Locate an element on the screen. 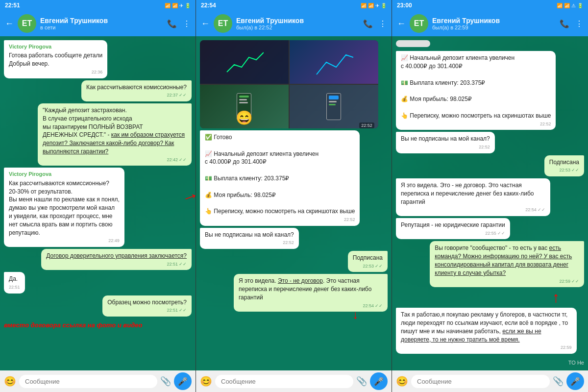  mic-button-3: 🎤 is located at coordinates (575, 381).